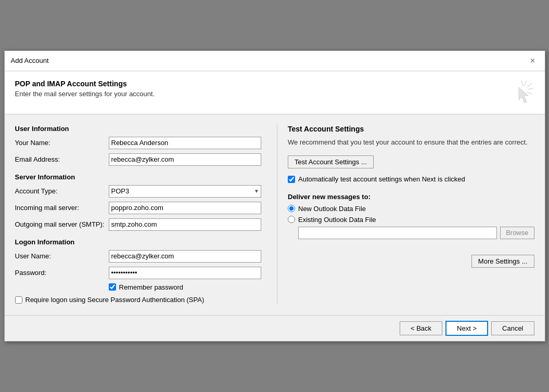 This screenshot has height=392, width=549. I want to click on username-label: User Name:, so click(62, 256).